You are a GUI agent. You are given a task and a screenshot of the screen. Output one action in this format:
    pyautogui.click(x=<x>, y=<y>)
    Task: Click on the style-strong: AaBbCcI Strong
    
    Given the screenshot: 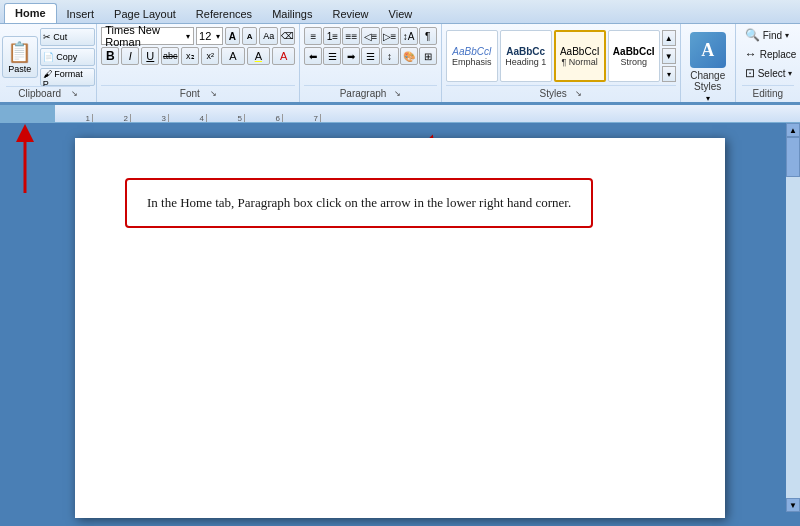 What is the action you would take?
    pyautogui.click(x=634, y=56)
    